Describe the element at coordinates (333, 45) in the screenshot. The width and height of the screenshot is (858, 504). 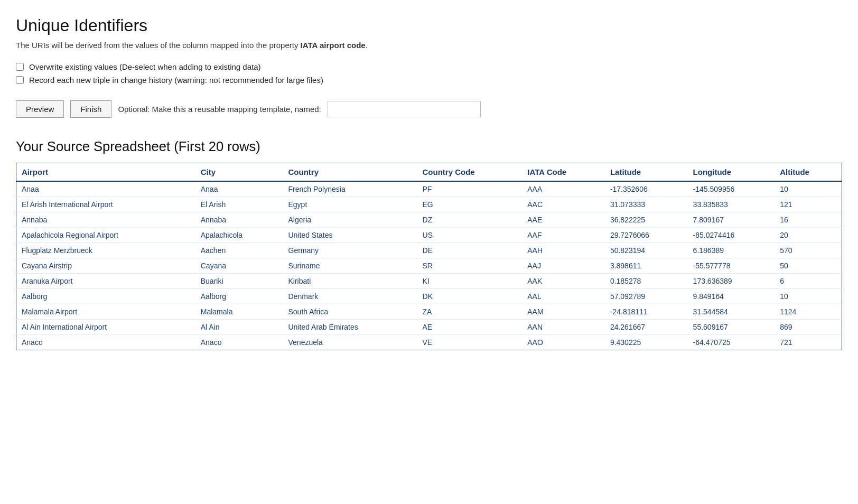
I see `subtitle-bold: IATA airport code` at that location.